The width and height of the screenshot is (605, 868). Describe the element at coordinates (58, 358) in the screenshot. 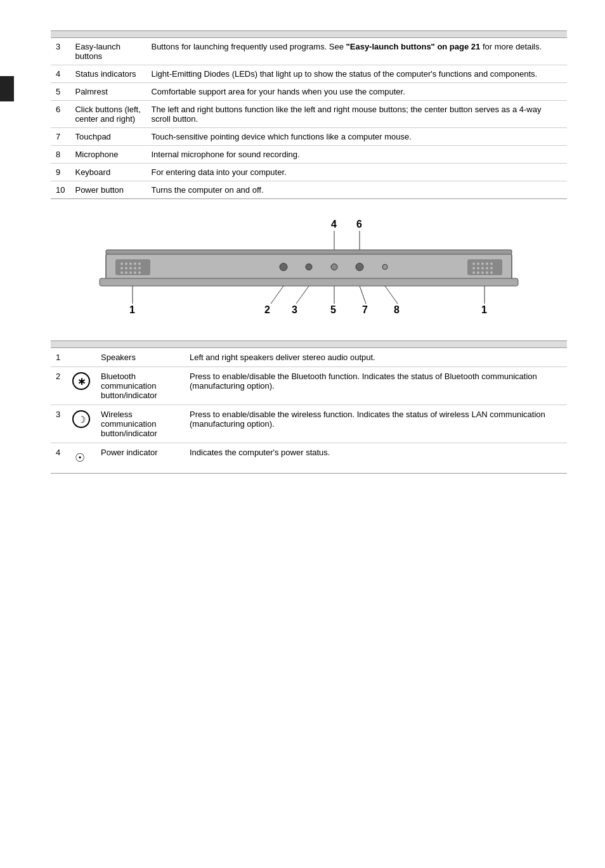

I see `row-num: 1` at that location.